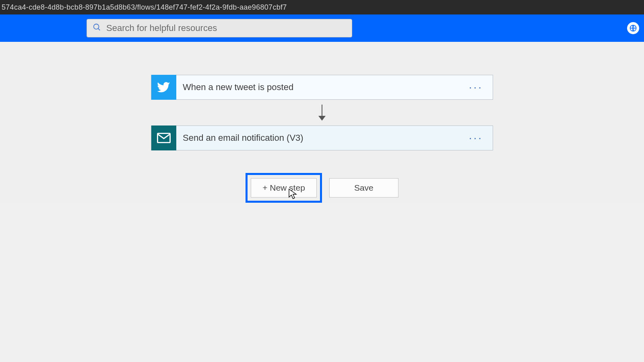 This screenshot has width=644, height=362. What do you see at coordinates (322, 7) in the screenshot?
I see `browser-url-bar: 574ca4-cde8-4d8b-bcb8-897b1a5d8b63/flows…` at bounding box center [322, 7].